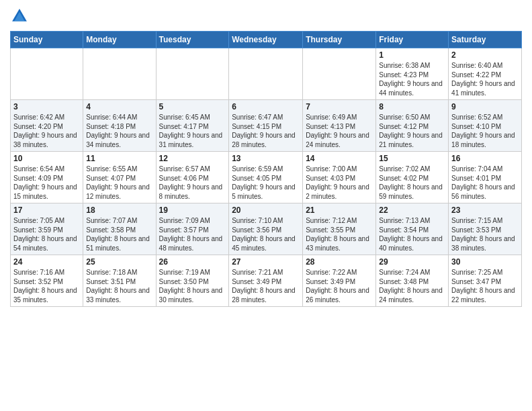 This screenshot has height=411, width=532. What do you see at coordinates (485, 126) in the screenshot?
I see `calendar-day-cell: 9Sunrise: 6:52 AMSunset: 4:10 PMDaylight…` at bounding box center [485, 126].